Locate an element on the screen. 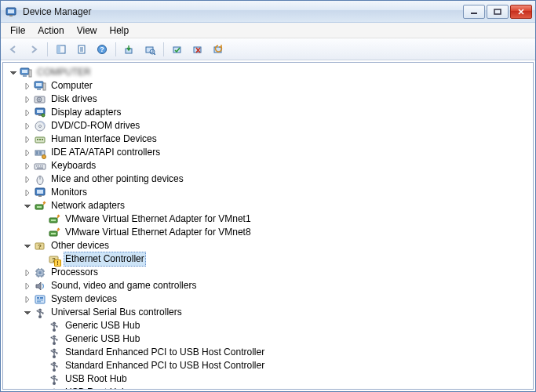 The width and height of the screenshot is (536, 392). back-button is located at coordinates (13, 49).